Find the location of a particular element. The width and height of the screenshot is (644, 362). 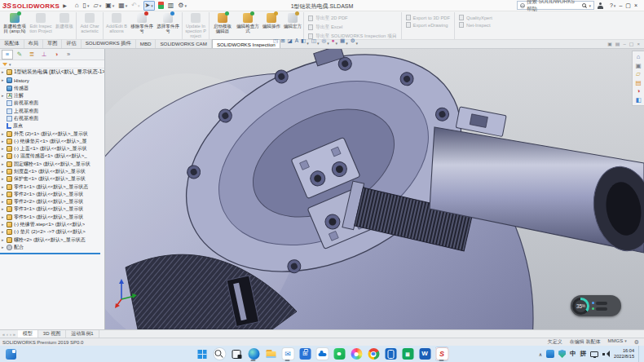

task-pane-tab-icon: ▤ is located at coordinates (637, 83).